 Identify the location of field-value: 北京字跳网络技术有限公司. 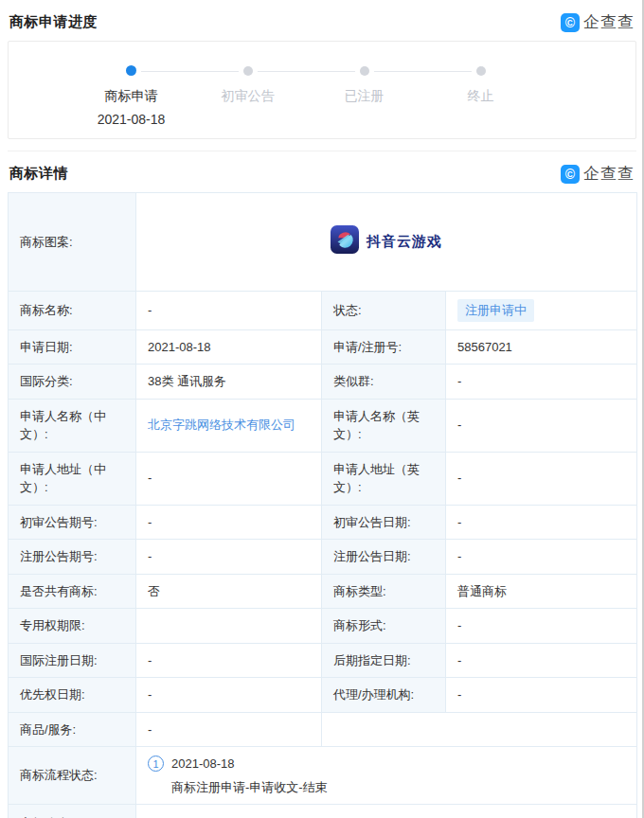
(229, 425).